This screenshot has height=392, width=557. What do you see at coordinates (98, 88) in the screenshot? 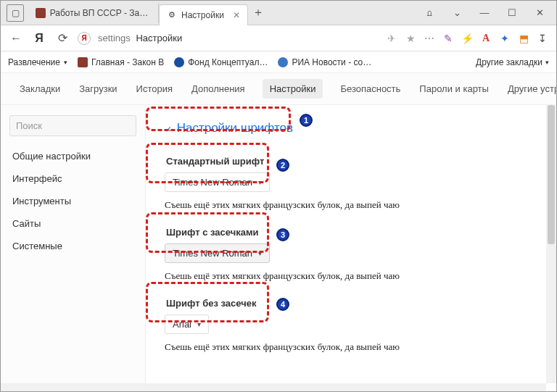
I see `subtab-downloads: Загрузки` at bounding box center [98, 88].